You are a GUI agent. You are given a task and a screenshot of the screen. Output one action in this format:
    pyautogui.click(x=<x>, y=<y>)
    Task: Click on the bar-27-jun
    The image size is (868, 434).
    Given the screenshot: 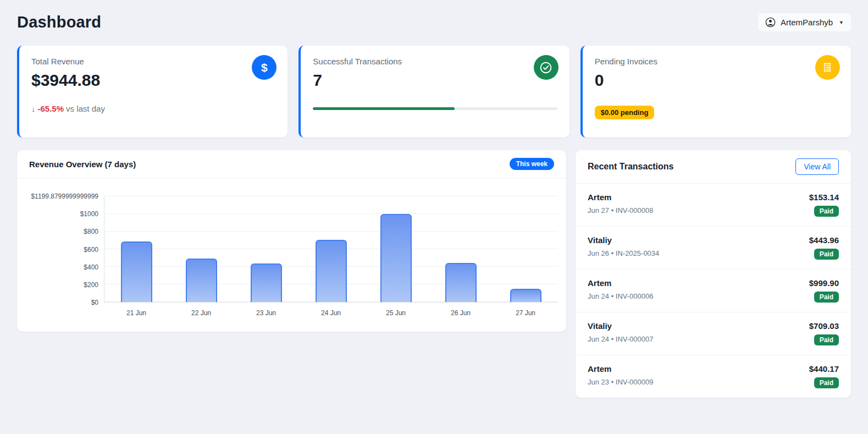 What is the action you would take?
    pyautogui.click(x=526, y=295)
    